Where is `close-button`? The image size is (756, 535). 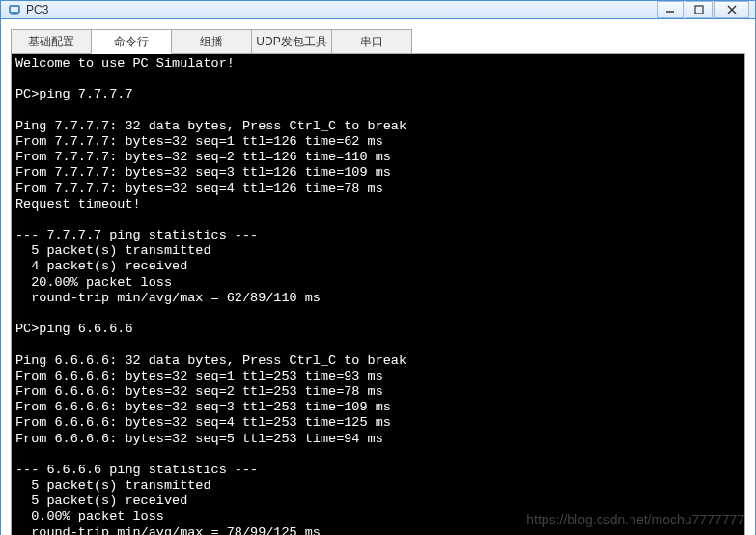
close-button is located at coordinates (732, 10).